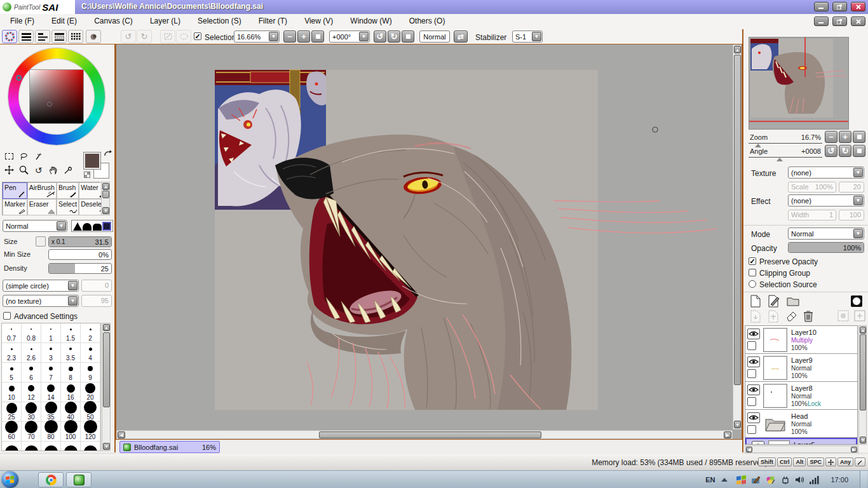 The image size is (868, 488). Describe the element at coordinates (821, 22) in the screenshot. I see `doc-minimize-button` at that location.